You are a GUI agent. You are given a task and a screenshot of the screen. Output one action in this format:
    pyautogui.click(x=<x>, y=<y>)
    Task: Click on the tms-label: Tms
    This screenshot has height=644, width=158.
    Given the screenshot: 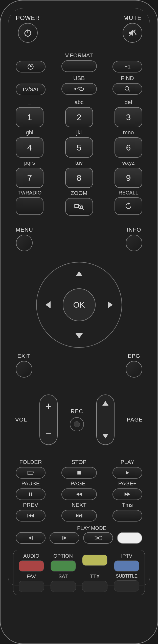 What is the action you would take?
    pyautogui.click(x=127, y=505)
    